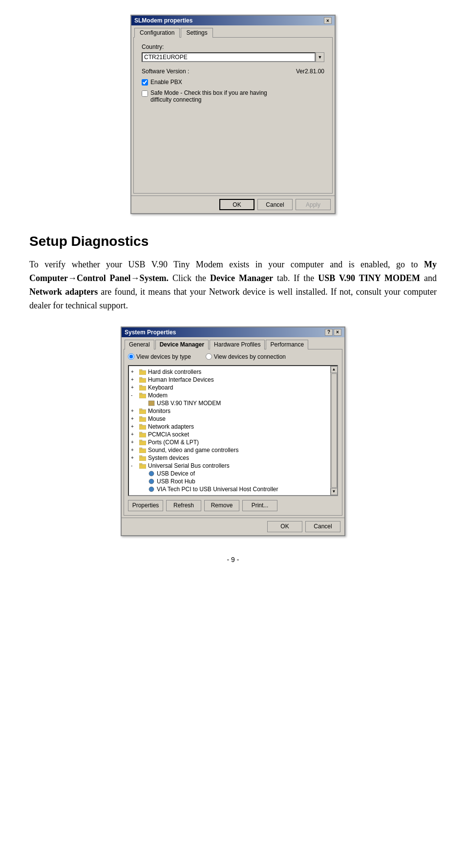 This screenshot has height=868, width=466. Describe the element at coordinates (428, 278) in the screenshot. I see `body-text-4: and` at that location.